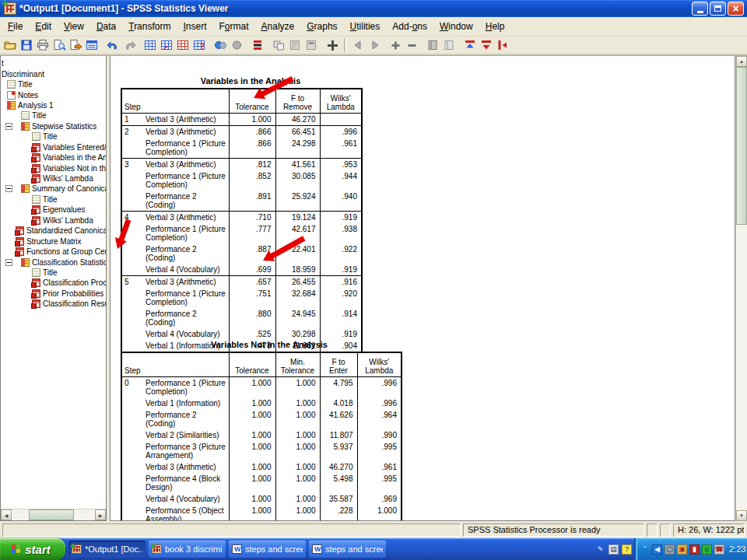 This screenshot has height=560, width=747. I want to click on tray-image-icon: ▣, so click(682, 549).